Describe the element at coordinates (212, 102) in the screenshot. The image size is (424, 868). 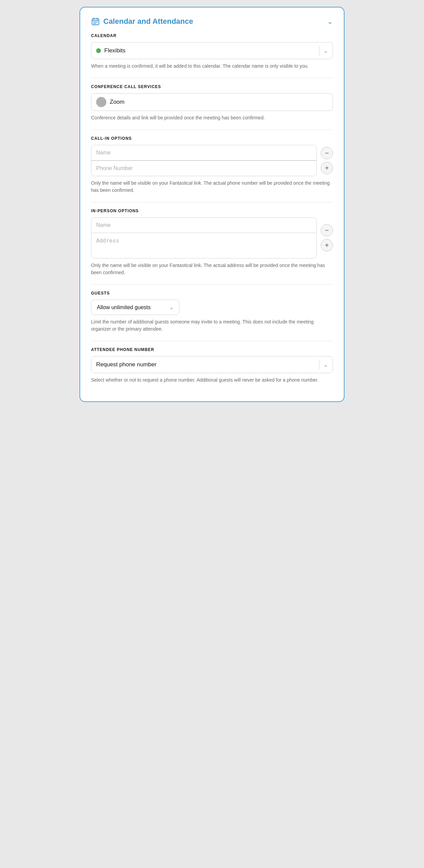
I see `conference-select: Zoom` at that location.